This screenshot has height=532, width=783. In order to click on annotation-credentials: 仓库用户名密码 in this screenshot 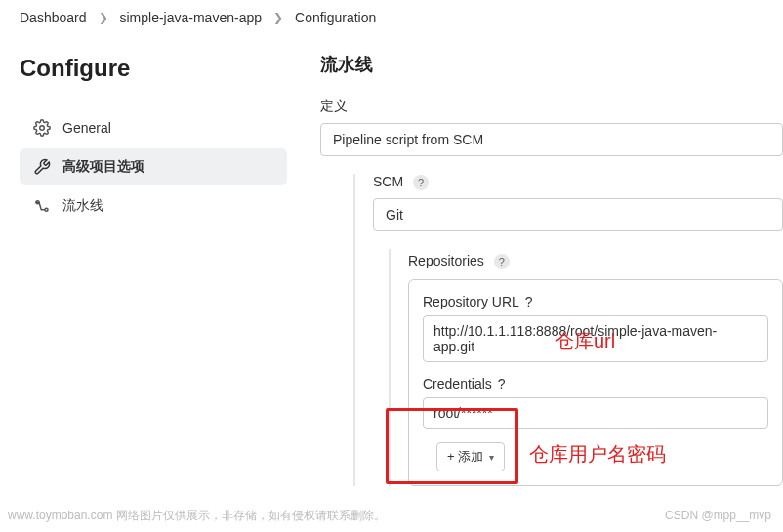, I will do `click(598, 455)`.